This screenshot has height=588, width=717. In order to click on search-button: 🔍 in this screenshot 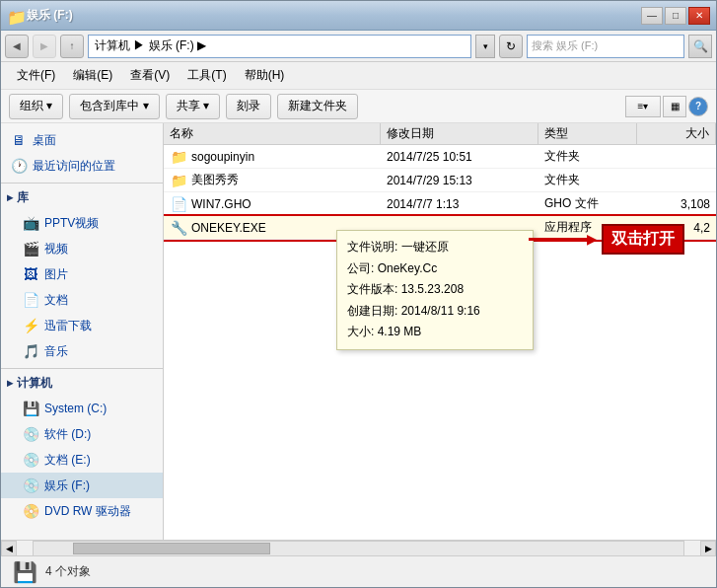, I will do `click(700, 46)`.